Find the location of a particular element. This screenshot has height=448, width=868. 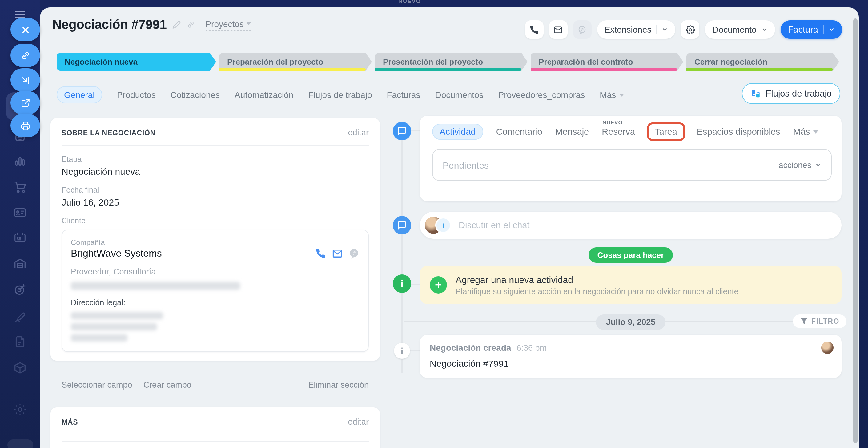

edit-more-link: editar is located at coordinates (358, 422).